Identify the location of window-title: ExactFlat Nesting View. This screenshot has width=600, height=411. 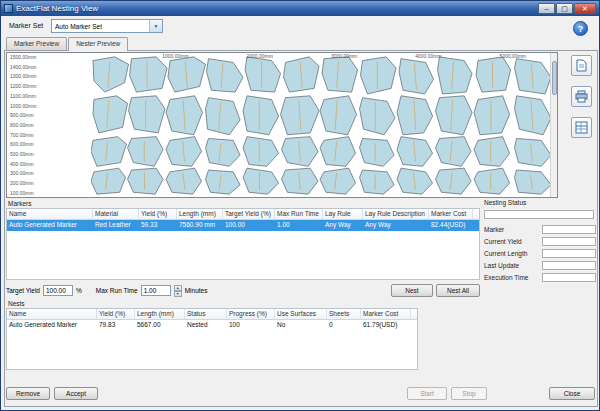
(277, 8).